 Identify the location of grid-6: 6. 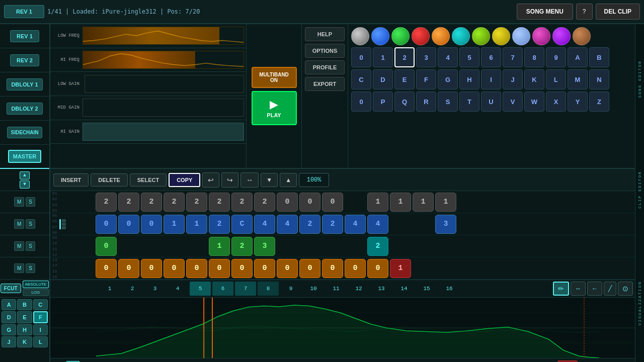
(491, 57).